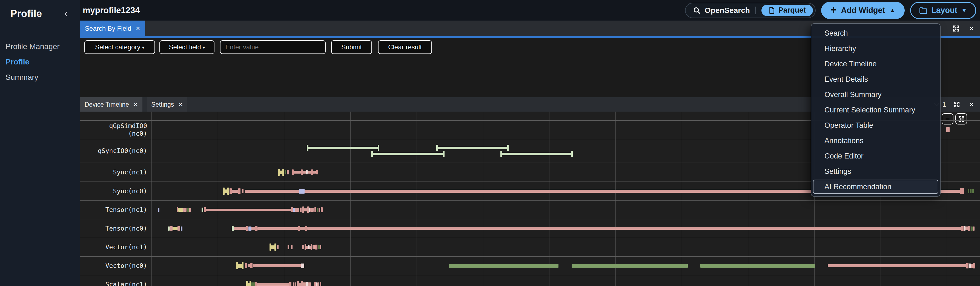 Image resolution: width=980 pixels, height=286 pixels. I want to click on zoom-fit-button, so click(961, 119).